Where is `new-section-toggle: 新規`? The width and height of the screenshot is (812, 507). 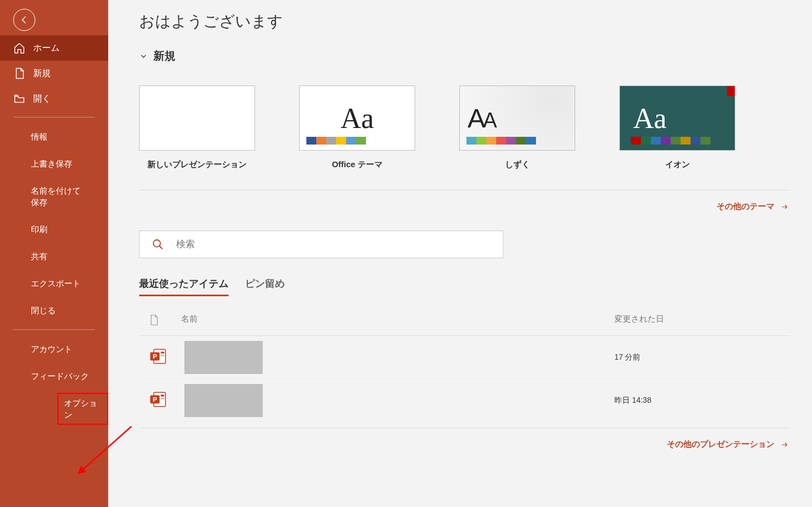
new-section-toggle: 新規 is located at coordinates (465, 56).